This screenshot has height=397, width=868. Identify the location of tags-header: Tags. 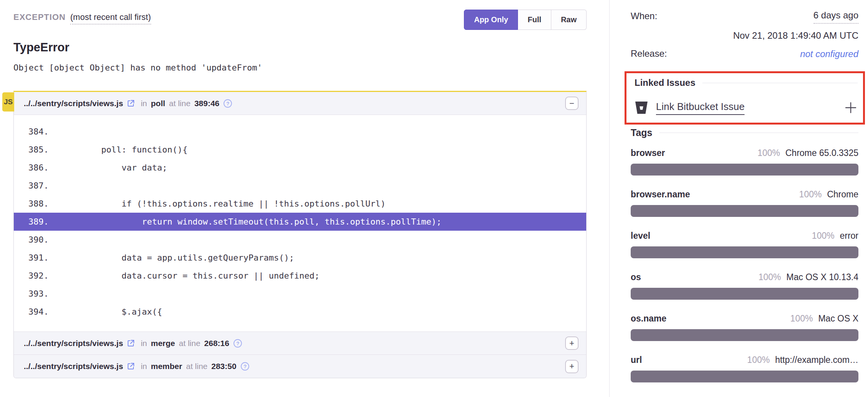
(745, 133).